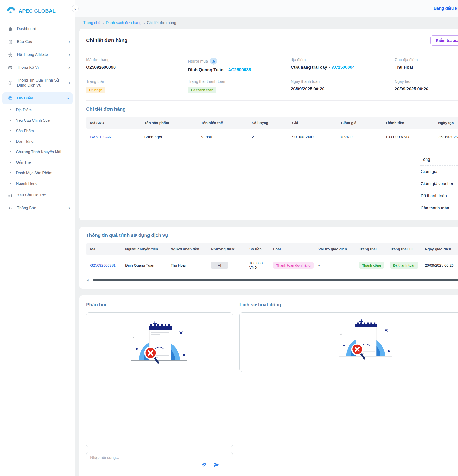  I want to click on page-title: Chi tiết đơn hàng, so click(107, 40).